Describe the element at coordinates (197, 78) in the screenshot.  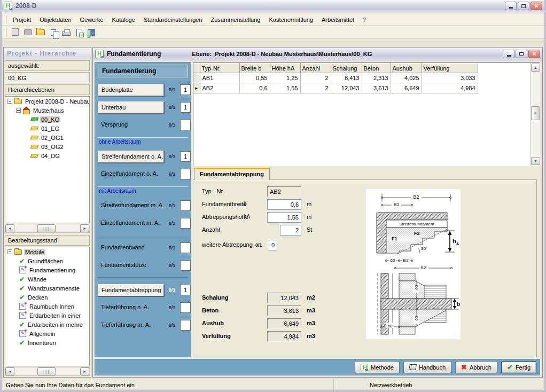
I see `row-selector` at that location.